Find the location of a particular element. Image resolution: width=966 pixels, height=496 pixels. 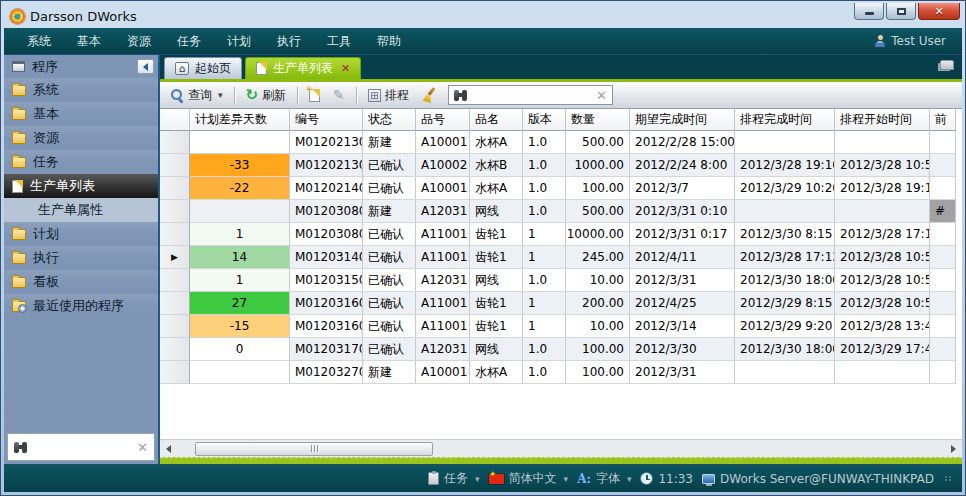

folder-icon is located at coordinates (19, 138).